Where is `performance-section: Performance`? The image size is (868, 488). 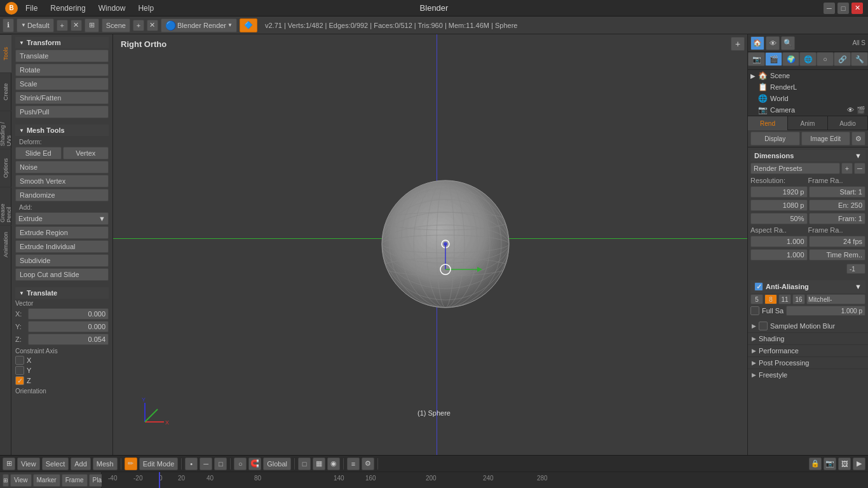
performance-section: Performance is located at coordinates (808, 351).